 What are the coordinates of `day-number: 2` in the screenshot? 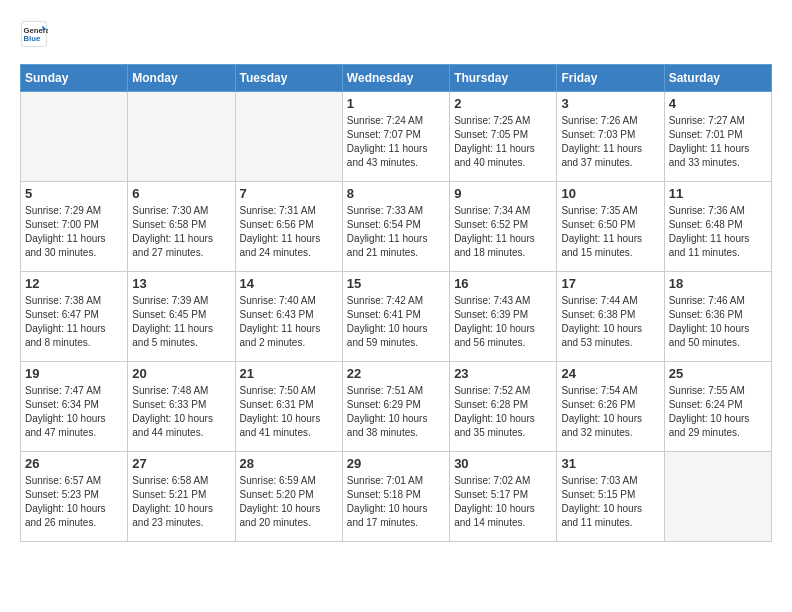 It's located at (503, 104).